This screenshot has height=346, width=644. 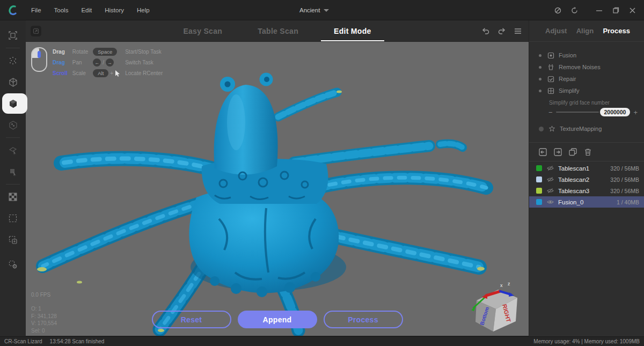 I want to click on wireframe-cube-icon, so click(x=13, y=82).